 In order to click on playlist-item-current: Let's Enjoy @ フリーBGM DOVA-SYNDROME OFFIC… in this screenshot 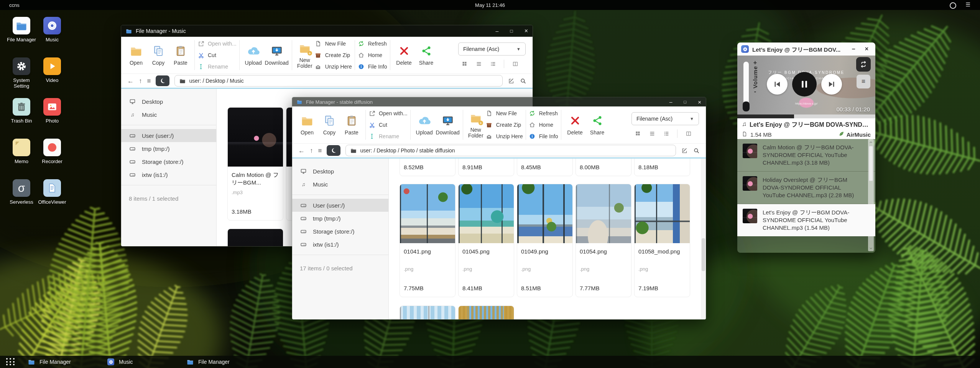, I will do `click(806, 220)`.